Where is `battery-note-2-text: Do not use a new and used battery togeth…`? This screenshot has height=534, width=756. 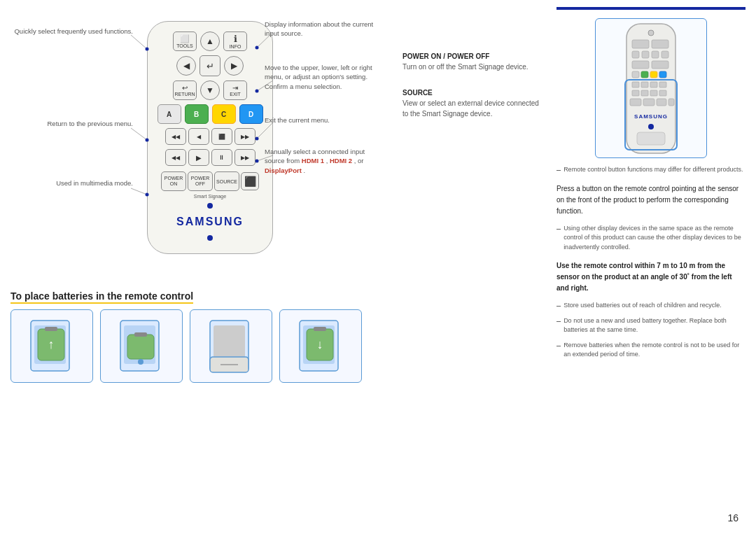 battery-note-2-text: Do not use a new and used battery togeth… is located at coordinates (654, 326).